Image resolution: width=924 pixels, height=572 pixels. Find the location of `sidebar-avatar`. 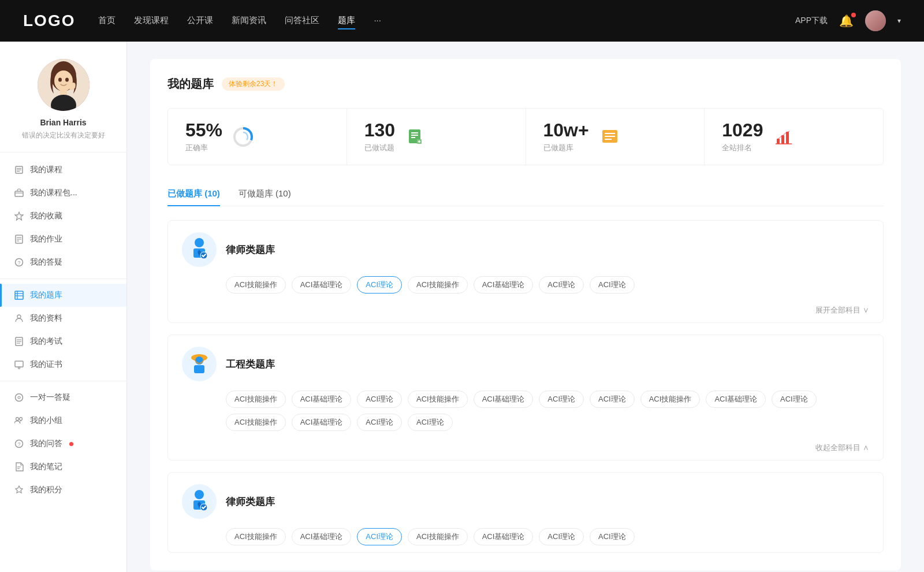

sidebar-avatar is located at coordinates (64, 85).